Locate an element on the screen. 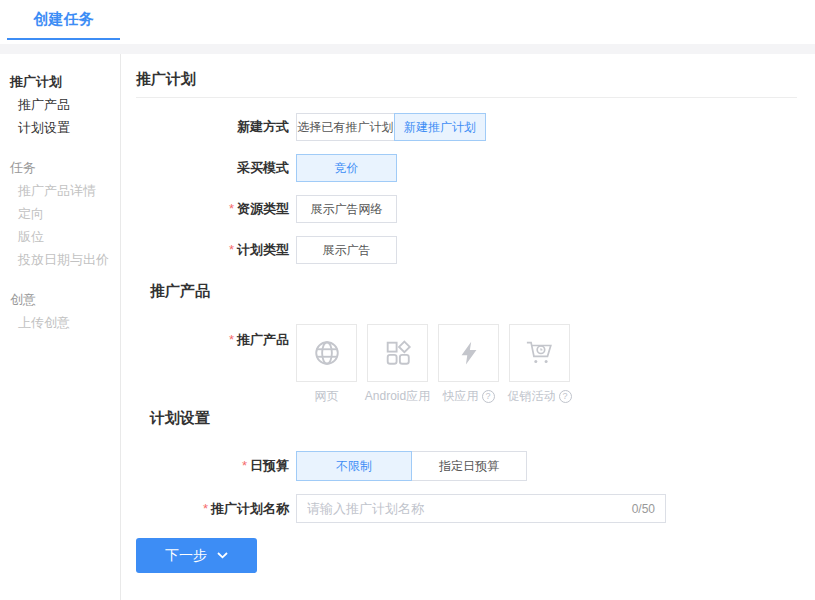  globe-icon is located at coordinates (327, 353).